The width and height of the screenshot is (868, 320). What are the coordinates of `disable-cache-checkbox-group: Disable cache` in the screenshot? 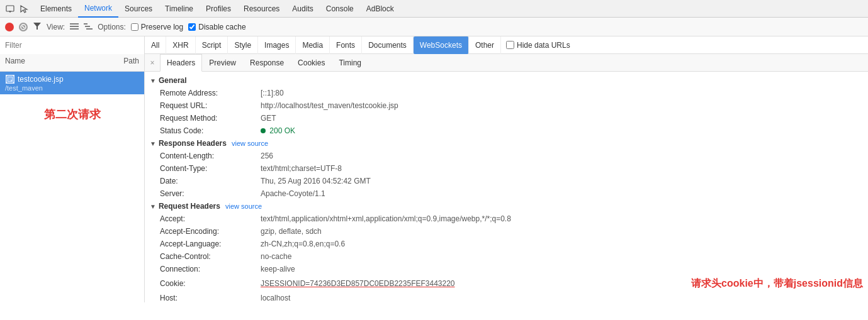 It's located at (217, 27).